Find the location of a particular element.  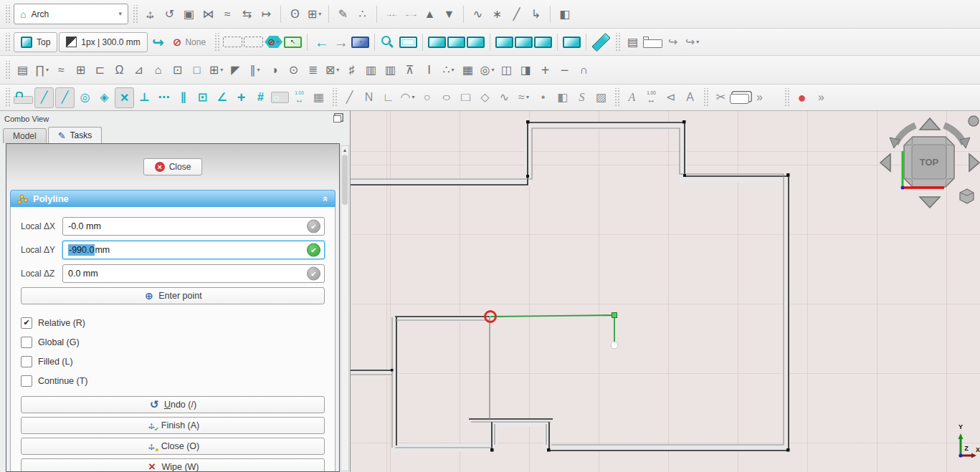

remove-component-icon: − is located at coordinates (565, 70).